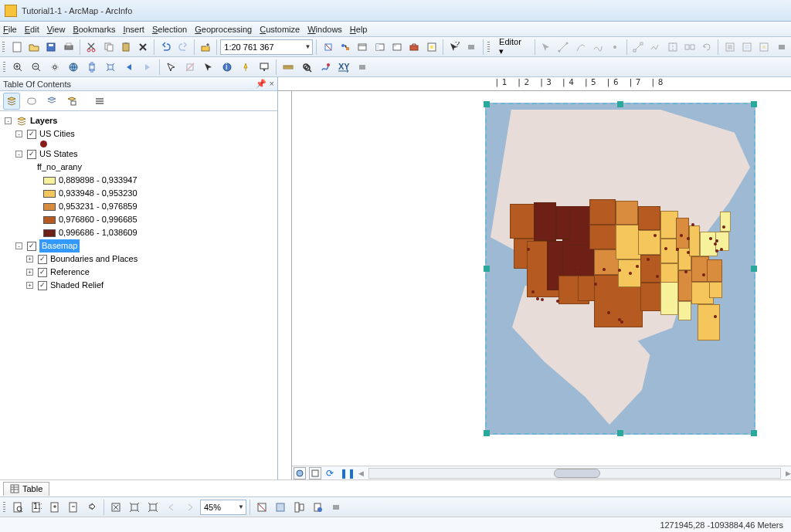 The width and height of the screenshot is (791, 532). Describe the element at coordinates (280, 507) in the screenshot. I see `focus-data-frame-button` at that location.